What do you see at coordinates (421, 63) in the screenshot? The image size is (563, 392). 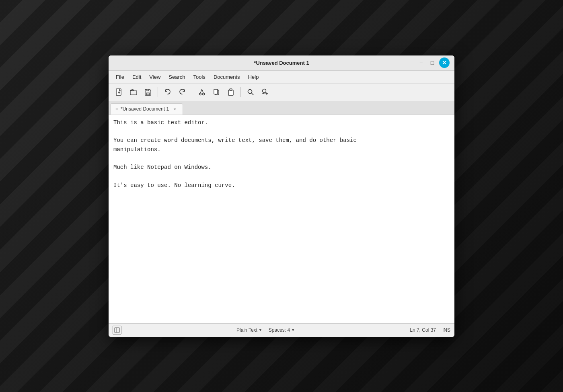 I see `minimize-button: −` at bounding box center [421, 63].